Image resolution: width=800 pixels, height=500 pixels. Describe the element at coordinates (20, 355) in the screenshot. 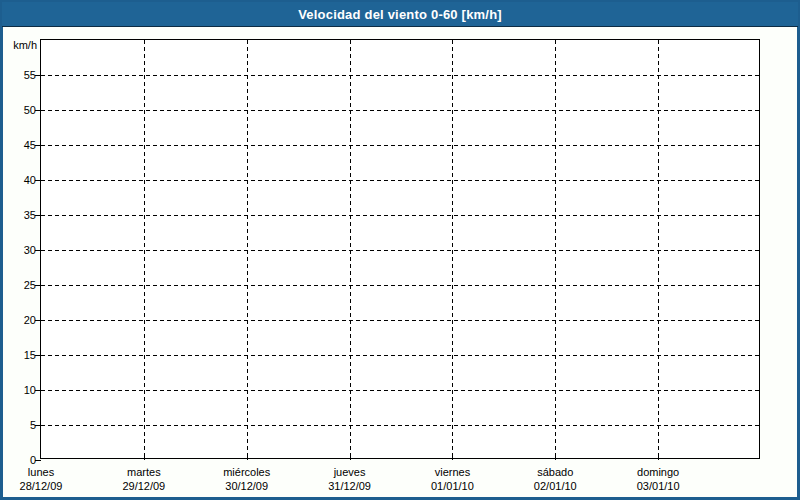

I see `y-tick-label: 15` at that location.